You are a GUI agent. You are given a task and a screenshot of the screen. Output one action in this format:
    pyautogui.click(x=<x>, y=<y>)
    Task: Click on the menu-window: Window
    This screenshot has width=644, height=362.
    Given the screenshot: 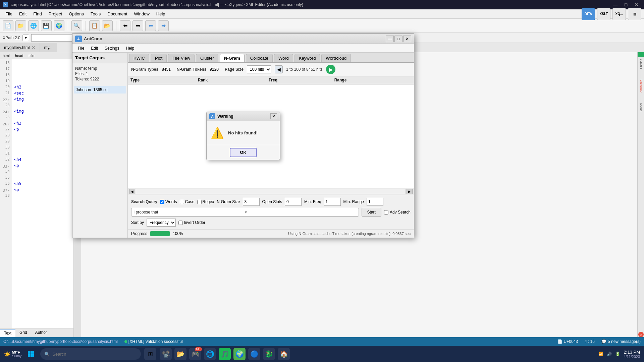 What is the action you would take?
    pyautogui.click(x=142, y=14)
    